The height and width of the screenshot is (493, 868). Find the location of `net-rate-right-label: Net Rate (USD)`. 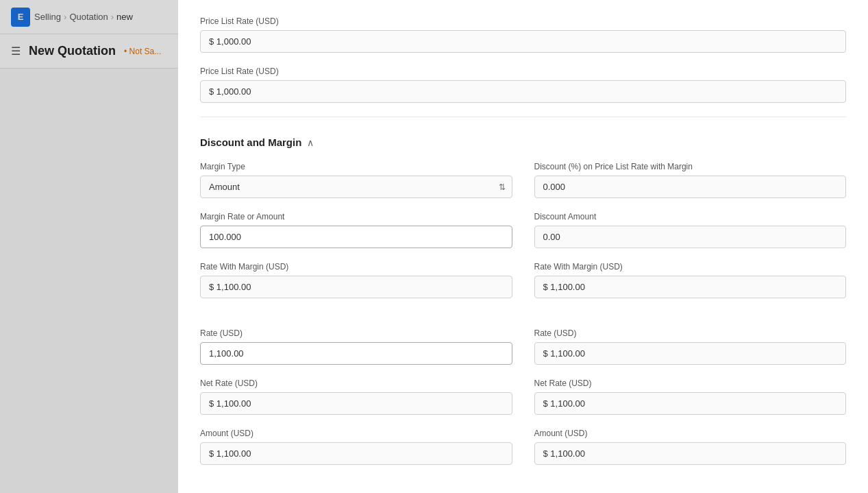

net-rate-right-label: Net Rate (USD) is located at coordinates (691, 383).